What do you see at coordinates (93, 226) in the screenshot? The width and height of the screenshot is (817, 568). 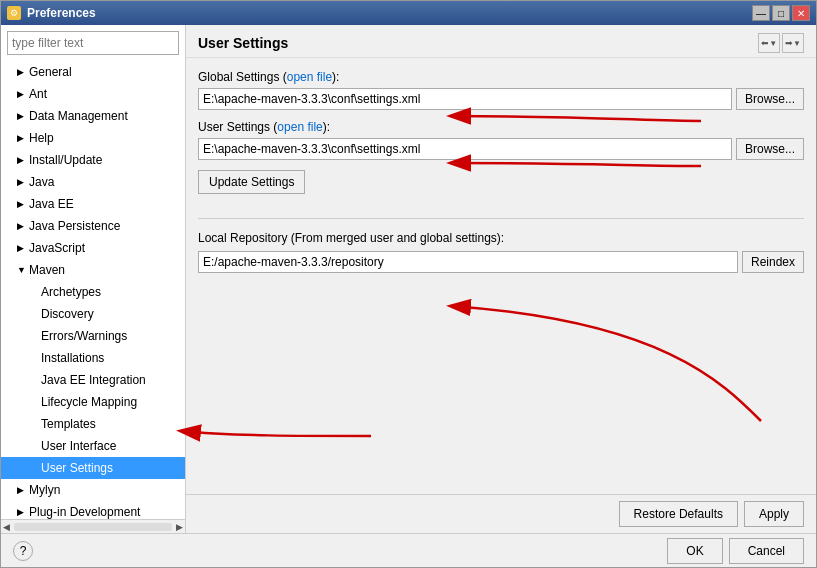 I see `tree-item-java-persistence: ▶Java Persistence` at bounding box center [93, 226].